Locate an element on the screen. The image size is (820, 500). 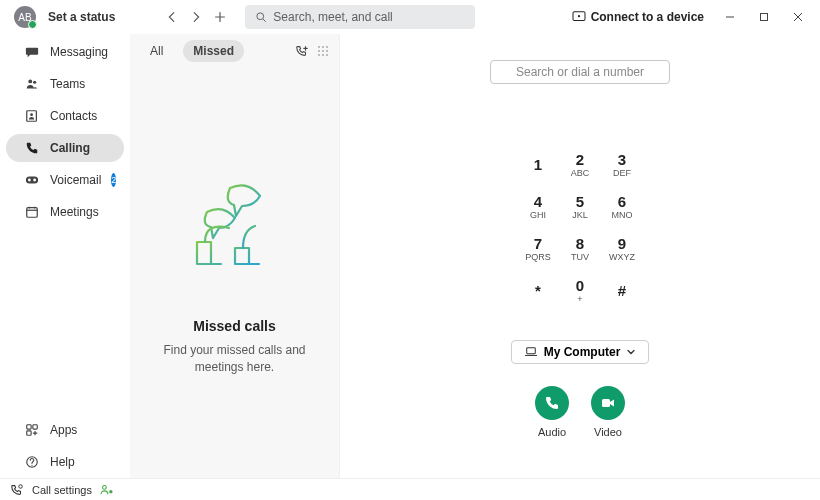
dialpad-toggle-icon is located at coordinates (323, 51).